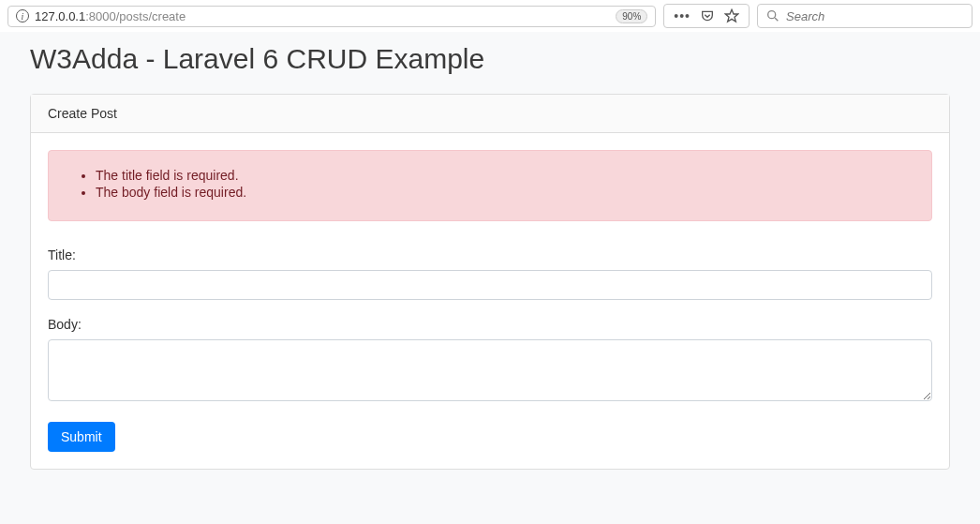 The width and height of the screenshot is (980, 524). I want to click on search-icon, so click(773, 16).